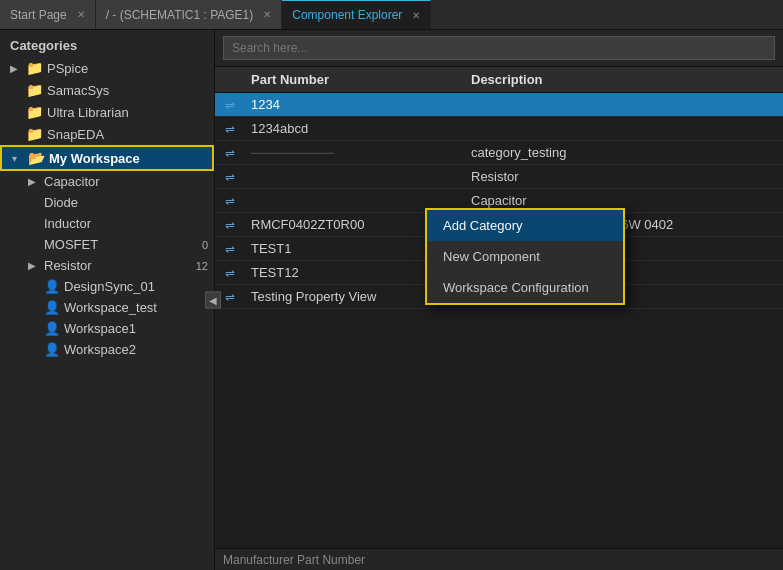  Describe the element at coordinates (499, 105) in the screenshot. I see `table-row: ⇌ 1234` at that location.